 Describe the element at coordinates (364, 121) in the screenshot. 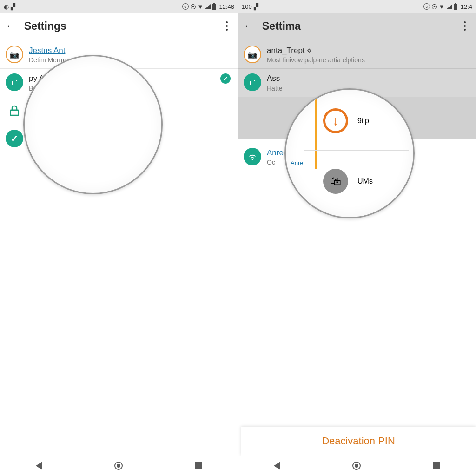

I see `magnifier-row-label: 9ilp` at that location.